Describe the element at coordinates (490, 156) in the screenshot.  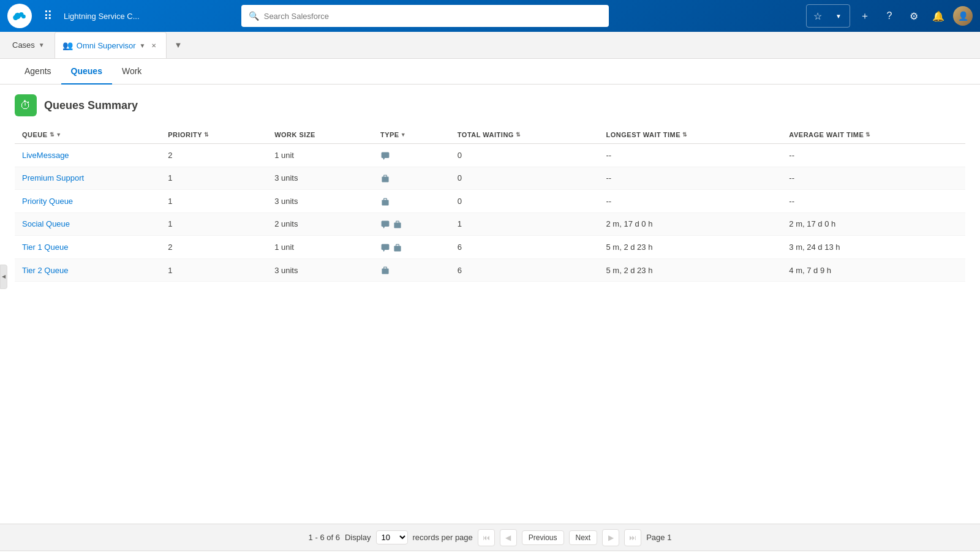
I see `table-row: LiveMessage 2 1 unit 0 -- --` at that location.